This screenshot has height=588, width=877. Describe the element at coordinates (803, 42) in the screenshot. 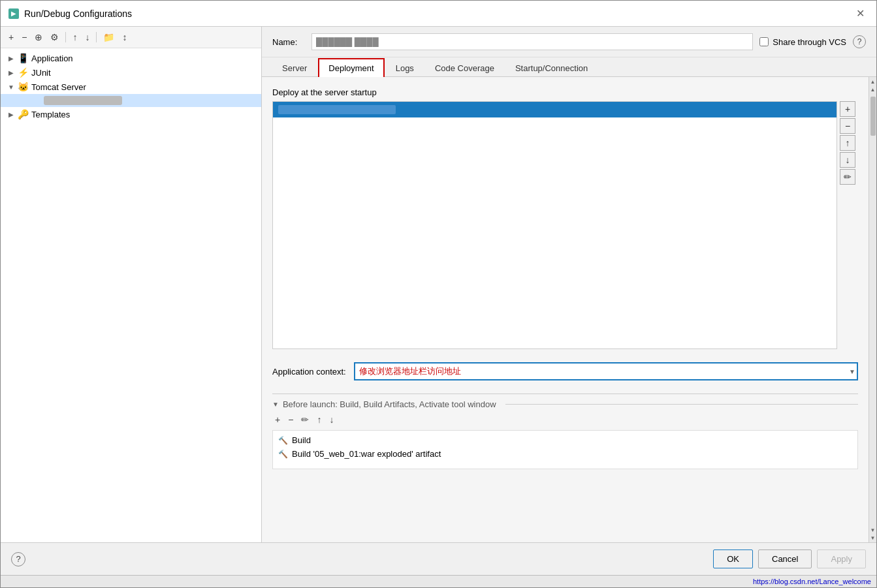

I see `vcs-row: Share through VCS` at that location.